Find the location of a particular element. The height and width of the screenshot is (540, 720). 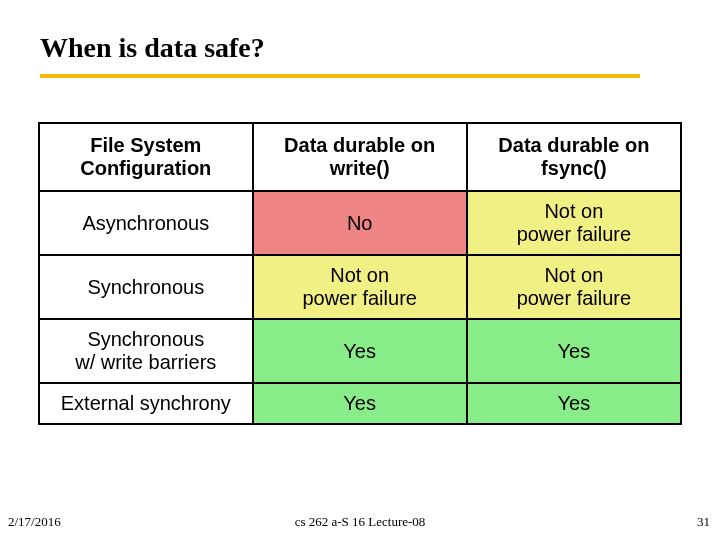

table-row: Synchronous Not onpower failure Not onpo… is located at coordinates (360, 287).